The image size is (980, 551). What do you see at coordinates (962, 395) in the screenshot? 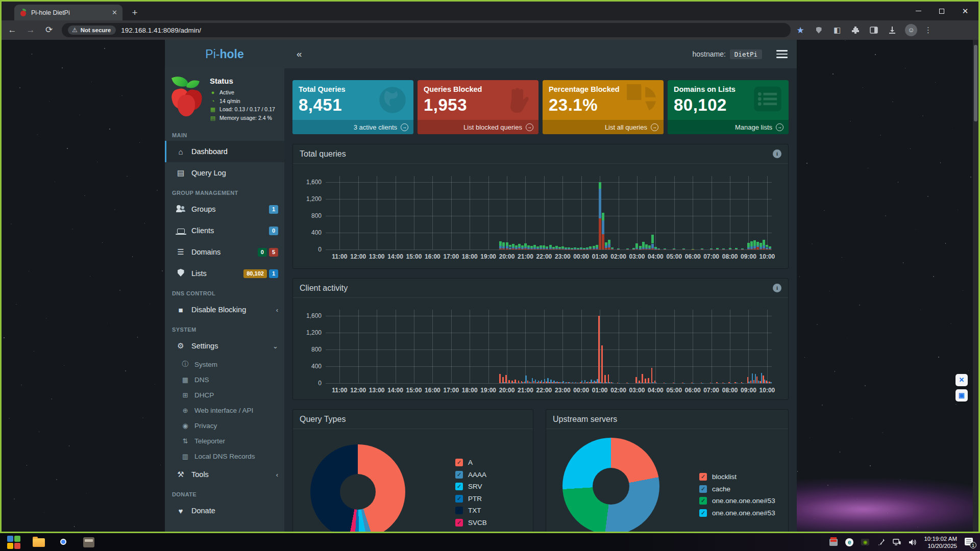
I see `overlay-extension-button: ▣` at bounding box center [962, 395].